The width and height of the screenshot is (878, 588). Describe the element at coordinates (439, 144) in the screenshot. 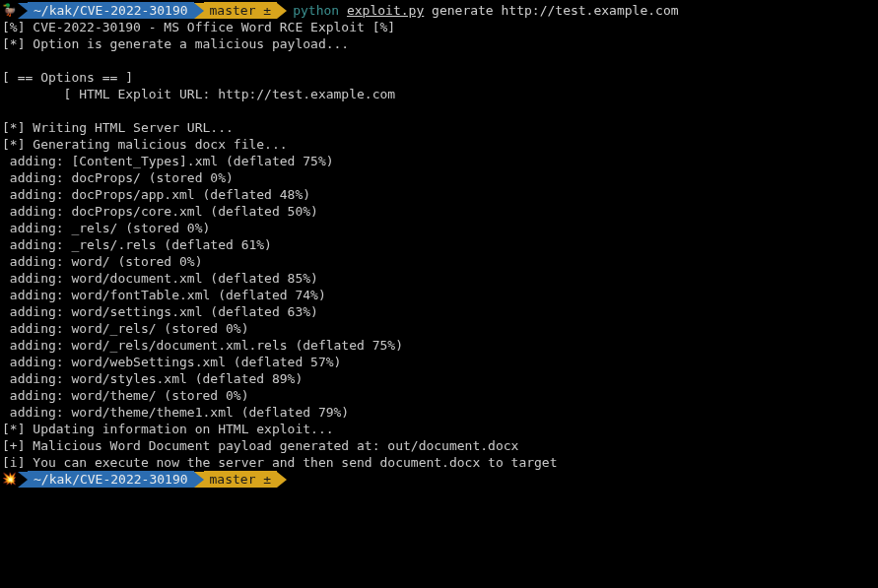

I see `output-line: [*] Generating malicious docx file...` at that location.